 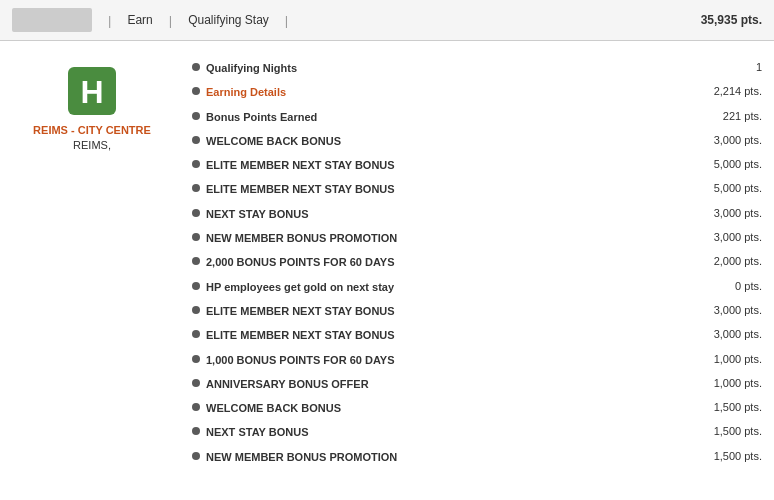 I want to click on detail-row: NEXT STAY BONUS3,000 pts., so click(x=477, y=214).